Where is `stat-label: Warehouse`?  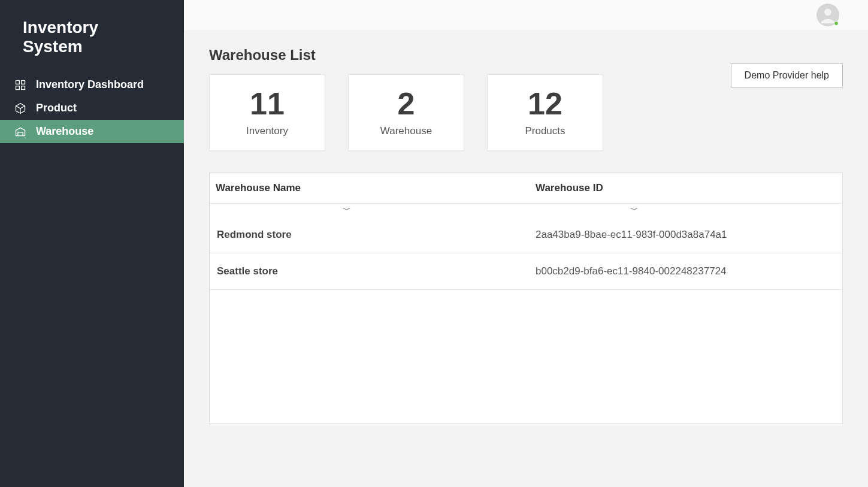 stat-label: Warehouse is located at coordinates (406, 131).